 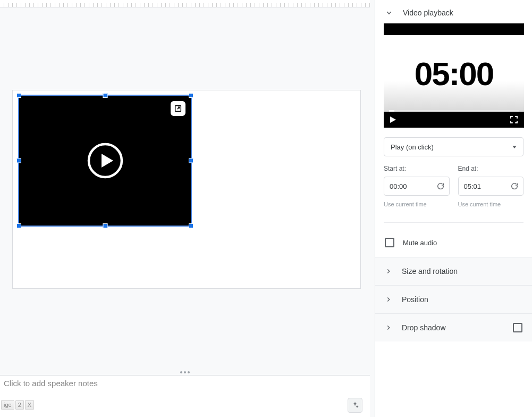 What do you see at coordinates (454, 271) in the screenshot?
I see `size-rotation-section: Size and rotation` at bounding box center [454, 271].